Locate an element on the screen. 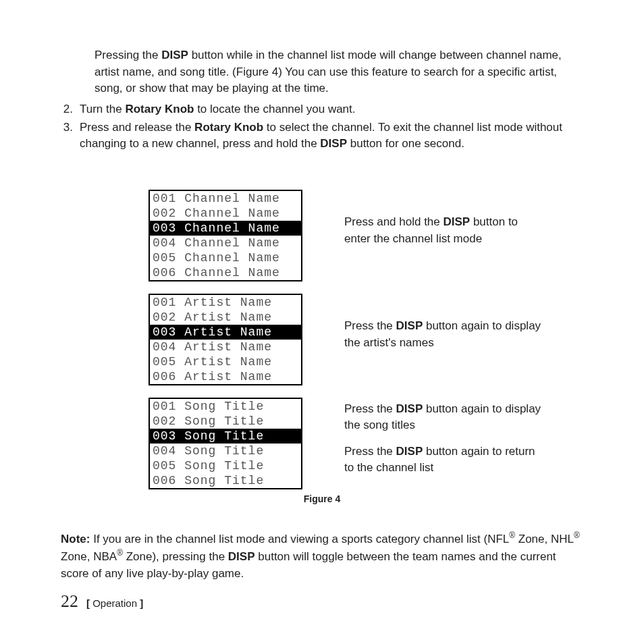  page-number: 22 is located at coordinates (70, 601).